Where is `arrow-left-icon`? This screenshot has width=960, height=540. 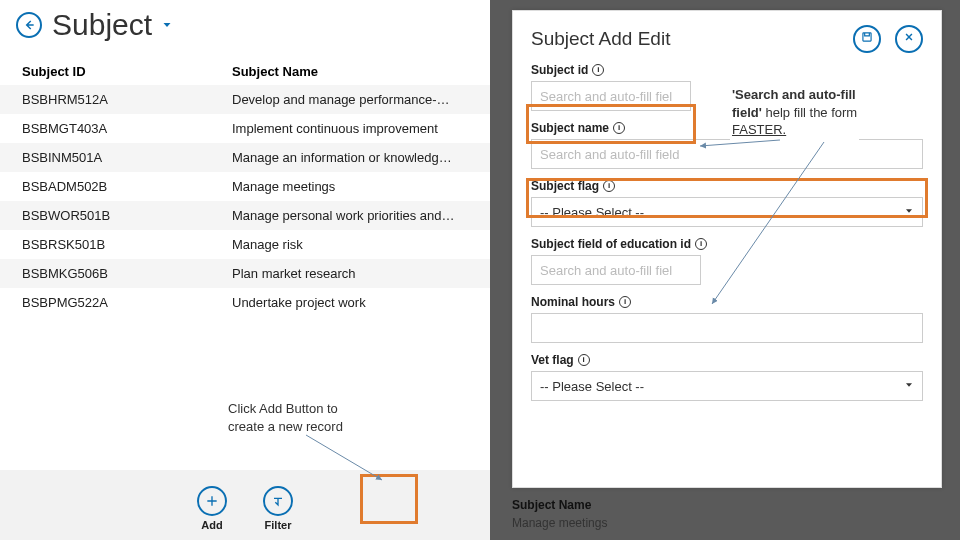
arrow-left-icon is located at coordinates (29, 25).